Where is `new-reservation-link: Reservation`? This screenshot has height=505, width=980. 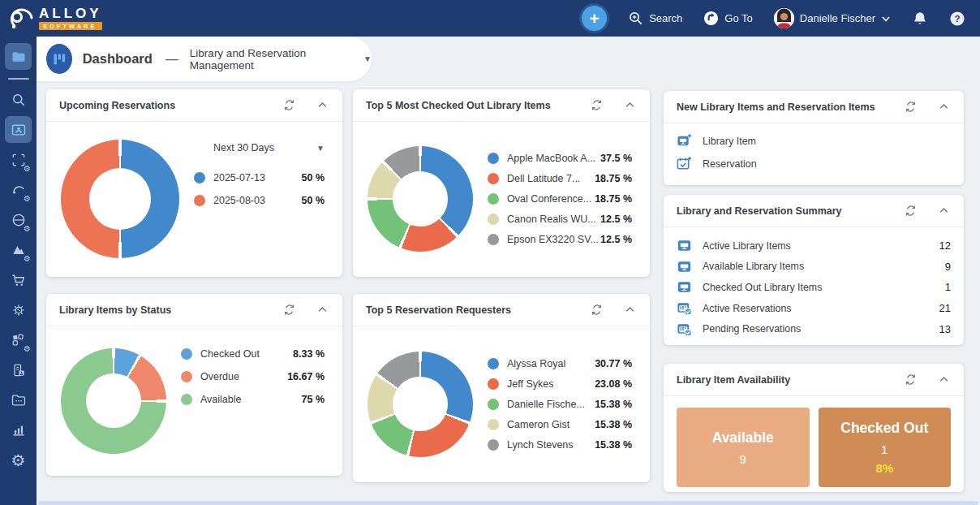 new-reservation-link: Reservation is located at coordinates (814, 164).